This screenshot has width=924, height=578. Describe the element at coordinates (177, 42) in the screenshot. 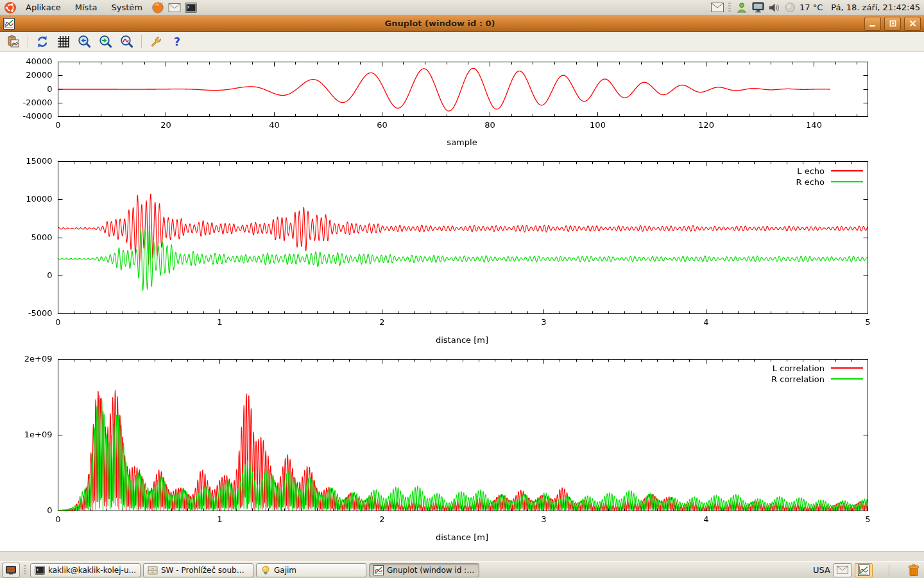

I see `help-button: ?` at that location.